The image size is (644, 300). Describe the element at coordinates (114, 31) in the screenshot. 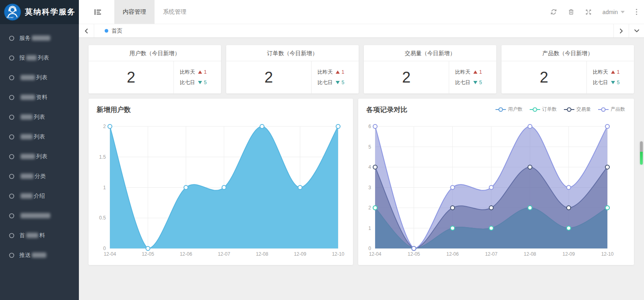

I see `tag-home: 首页` at that location.